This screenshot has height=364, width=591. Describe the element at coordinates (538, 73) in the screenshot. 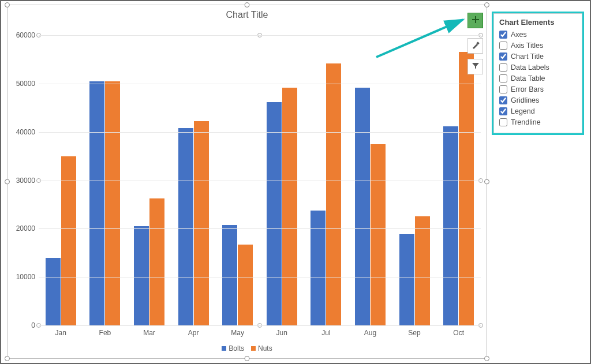

I see `chart-elements-panel: Chart Elements AxesAxis TitlesChart Titl…` at that location.